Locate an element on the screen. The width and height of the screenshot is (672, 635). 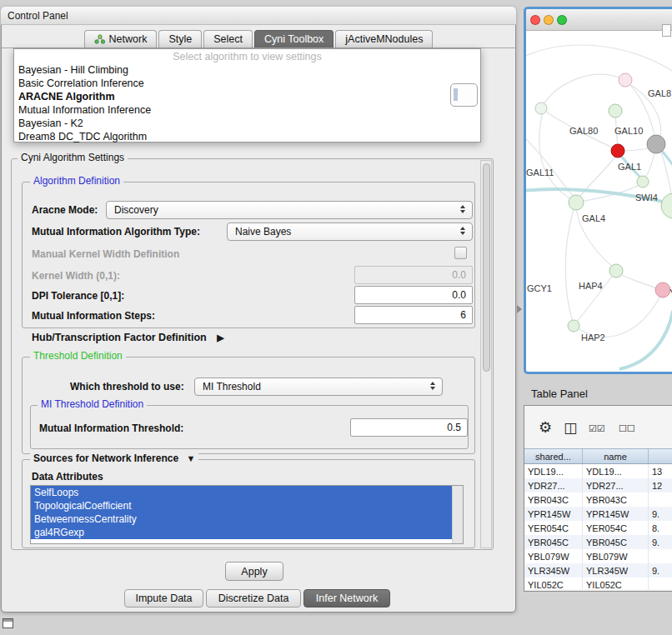
settings-scrollbar is located at coordinates (486, 354).